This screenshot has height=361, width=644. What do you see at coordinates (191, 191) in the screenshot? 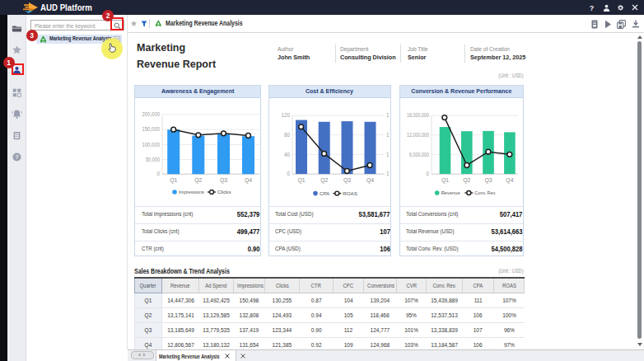
I see `svg-text: Impressions` at bounding box center [191, 191].